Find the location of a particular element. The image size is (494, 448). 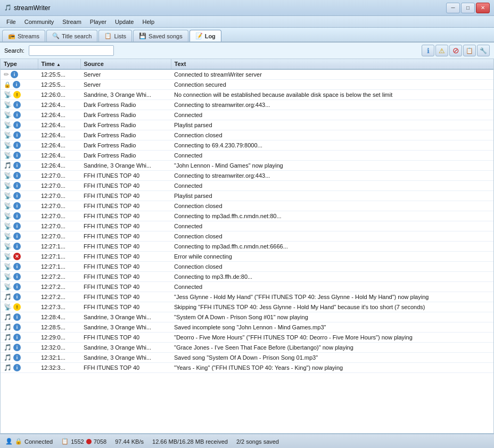

speed-item: 97.44 KB/s is located at coordinates (129, 442).